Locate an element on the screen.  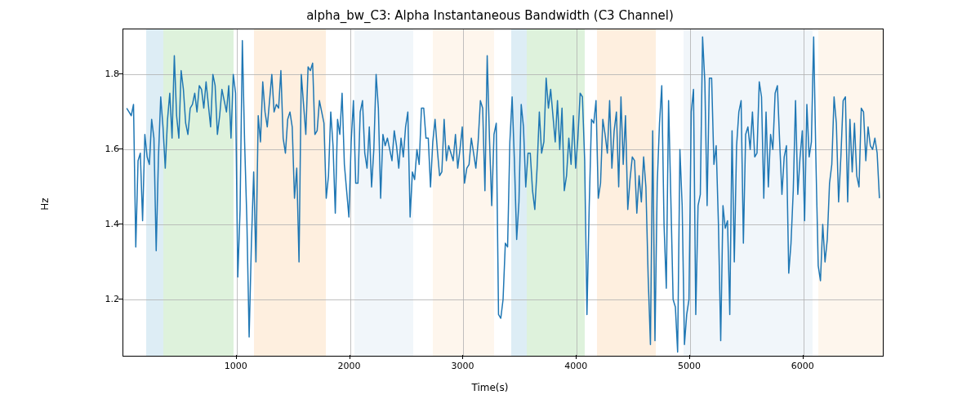
y-tick-label: 1.4 is located at coordinates (108, 224).